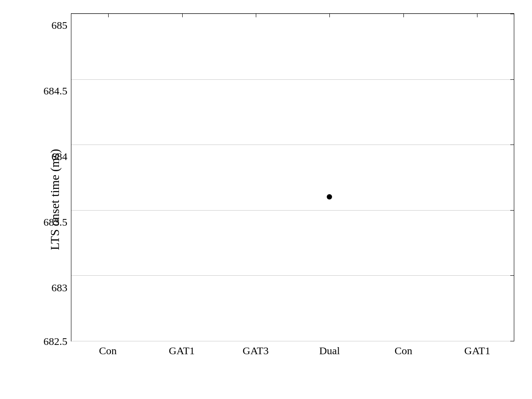  Describe the element at coordinates (55, 341) in the screenshot. I see `y-tick-682_5: 682.5` at that location.